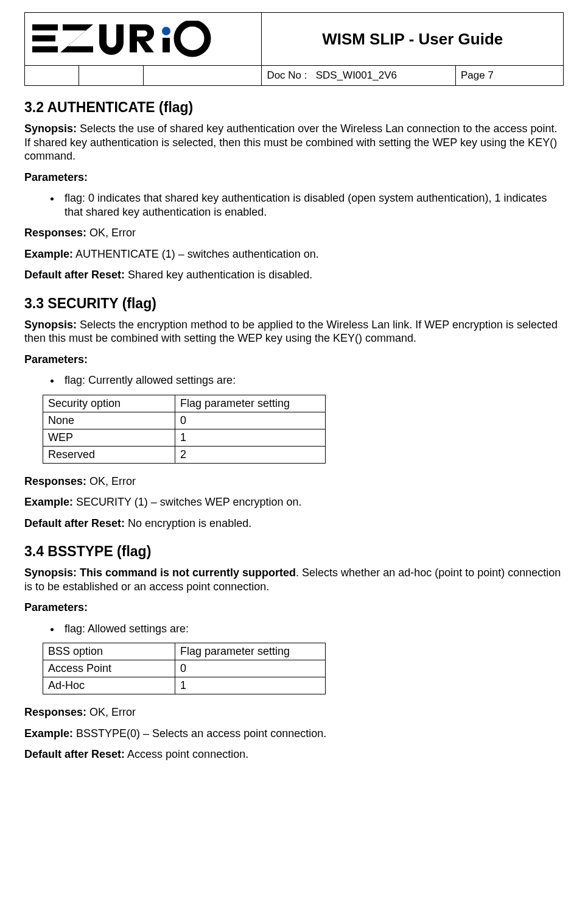 The image size is (588, 904). What do you see at coordinates (294, 331) in the screenshot?
I see `s33-synopsis: Synopsis: Selects the encryption method …` at bounding box center [294, 331].